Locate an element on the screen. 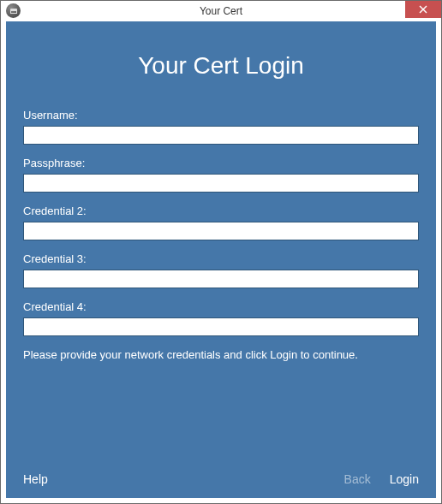  help-link: Help is located at coordinates (36, 479).